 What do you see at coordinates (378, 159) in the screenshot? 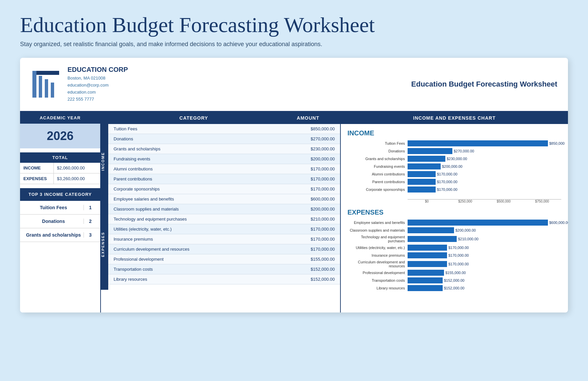
I see `bar-label: Grants and scholarships` at bounding box center [378, 159].